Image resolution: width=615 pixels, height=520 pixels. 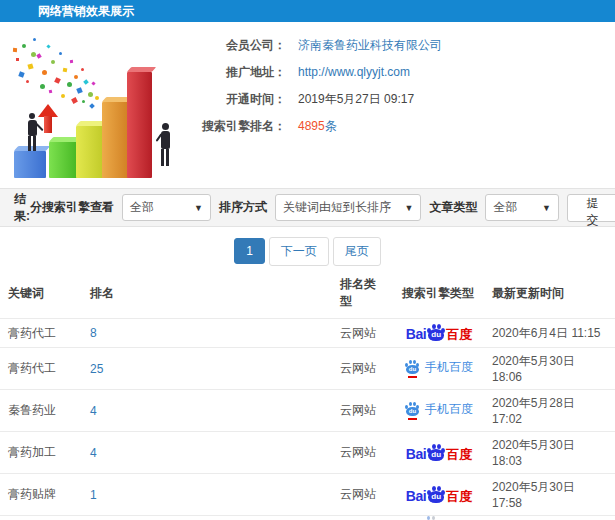 I want to click on bar-red, so click(x=140, y=125).